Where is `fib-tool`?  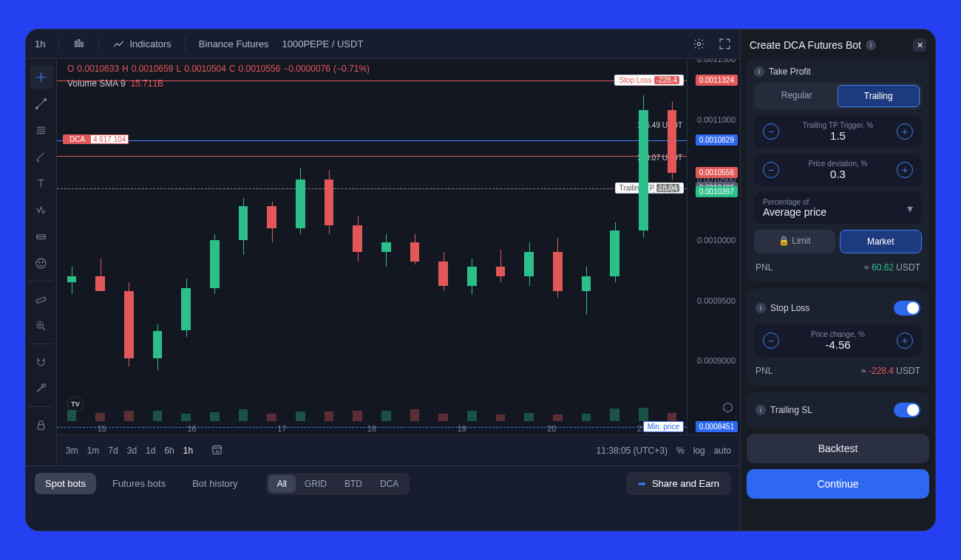
fib-tool is located at coordinates (41, 130).